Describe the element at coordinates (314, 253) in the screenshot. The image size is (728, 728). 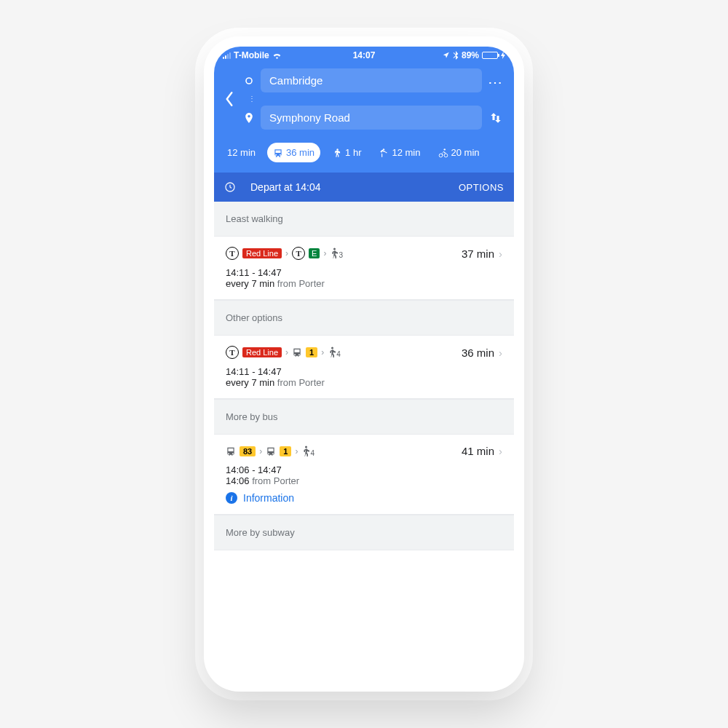
I see `green-line-e-badge: E` at that location.